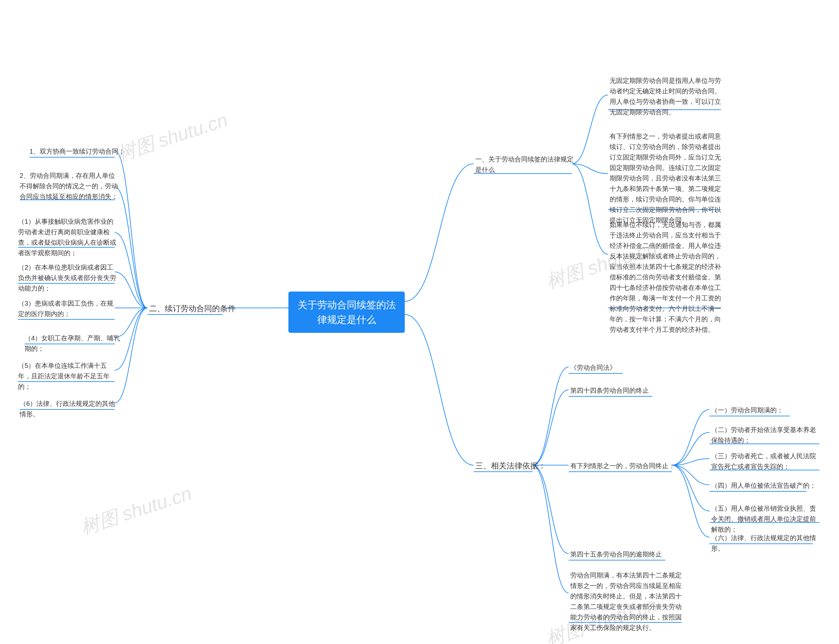  What do you see at coordinates (626, 601) in the screenshot?
I see `b3-leaf-5: 劳动合同期满，有本法第四十二条规定情形之一的，劳动合同应当续延至相应的情形消失时…` at bounding box center [626, 601].